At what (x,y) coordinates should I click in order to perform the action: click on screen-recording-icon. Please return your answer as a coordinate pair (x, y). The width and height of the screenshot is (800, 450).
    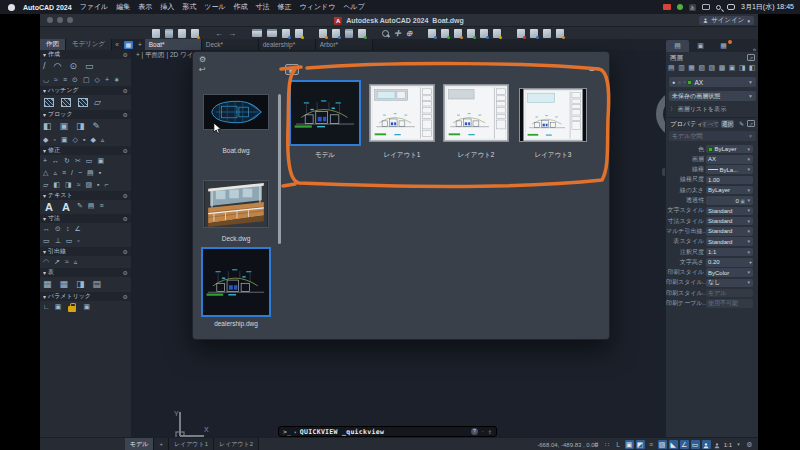
    Looking at the image, I should click on (667, 7).